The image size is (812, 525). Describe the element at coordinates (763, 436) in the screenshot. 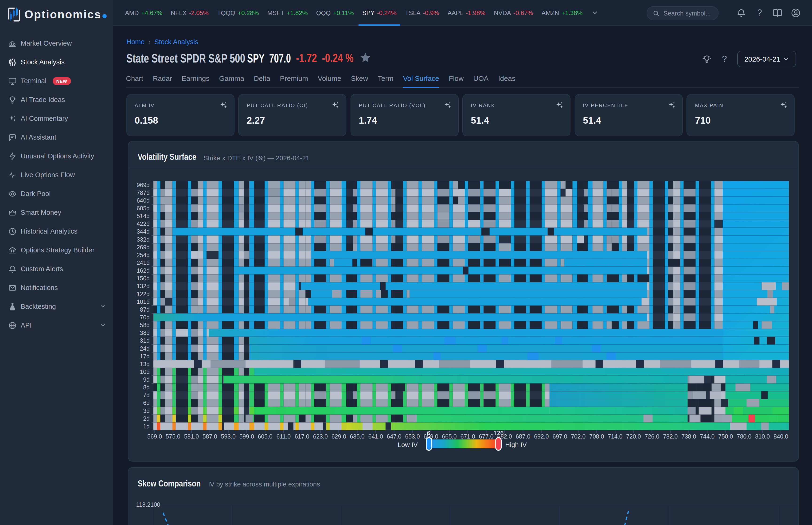

I see `svg-text: 810.0` at that location.